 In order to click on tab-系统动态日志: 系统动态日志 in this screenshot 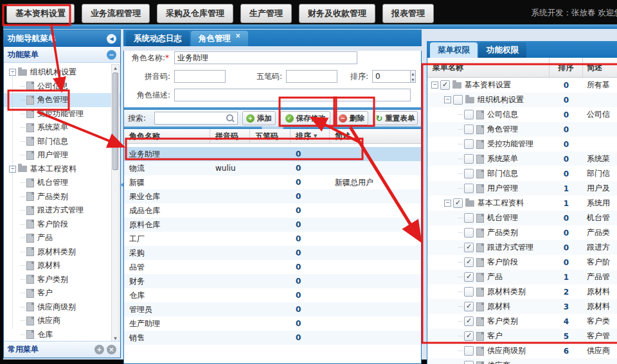, I will do `click(158, 39)`.